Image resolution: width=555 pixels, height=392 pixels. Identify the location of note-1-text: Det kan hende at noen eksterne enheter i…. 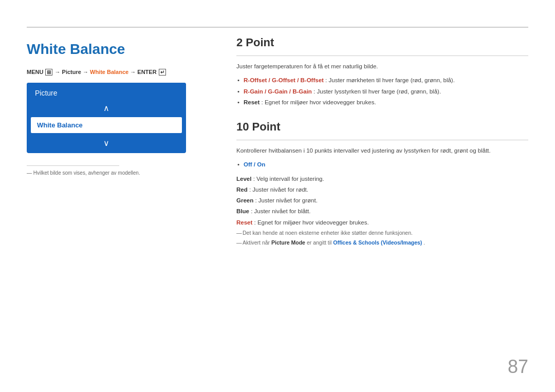
(328, 233).